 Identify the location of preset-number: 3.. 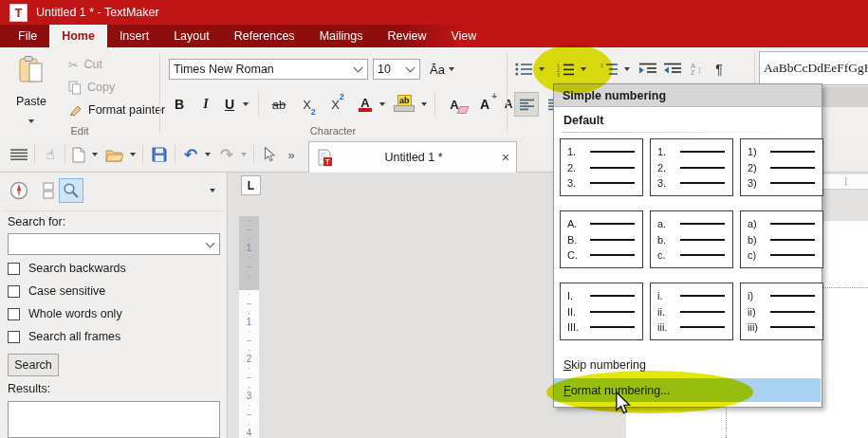
(669, 183).